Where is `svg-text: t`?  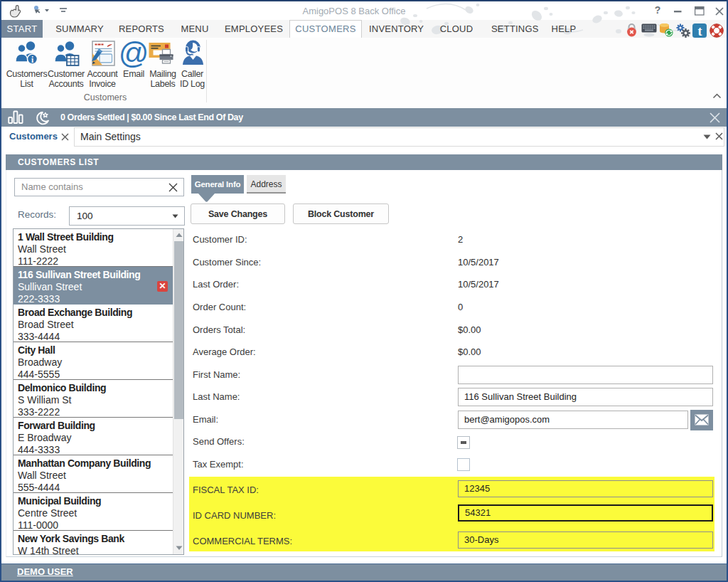 svg-text: t is located at coordinates (700, 31).